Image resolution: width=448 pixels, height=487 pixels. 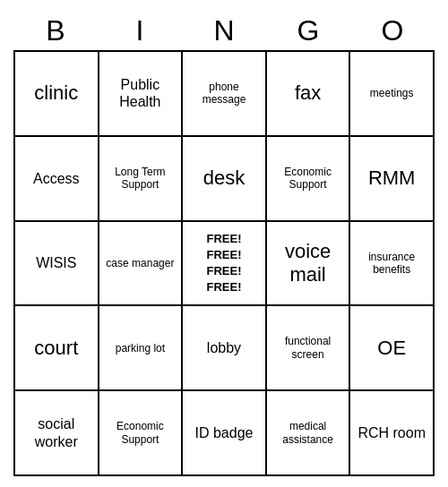 What do you see at coordinates (57, 179) in the screenshot?
I see `bingo-cell: Access` at bounding box center [57, 179].